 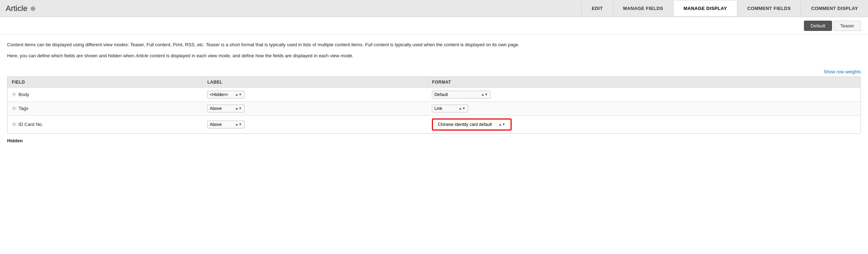 What do you see at coordinates (502, 125) in the screenshot?
I see `select-arrows-idcard-format: ▲▼` at bounding box center [502, 125].